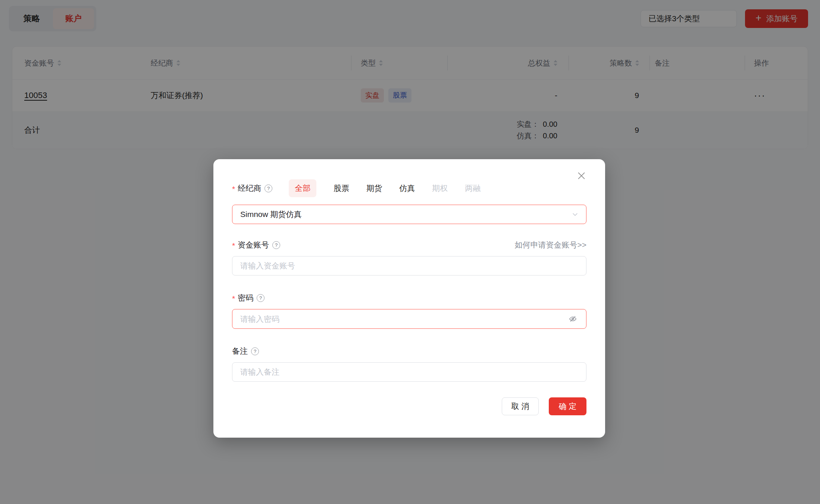  I want to click on password-input-wrap, so click(409, 319).